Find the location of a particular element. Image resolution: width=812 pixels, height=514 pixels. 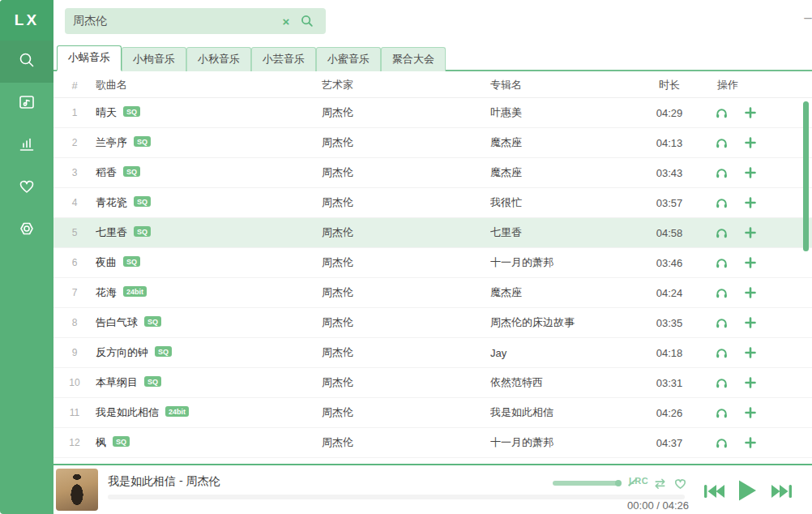

previous-button is located at coordinates (716, 493).